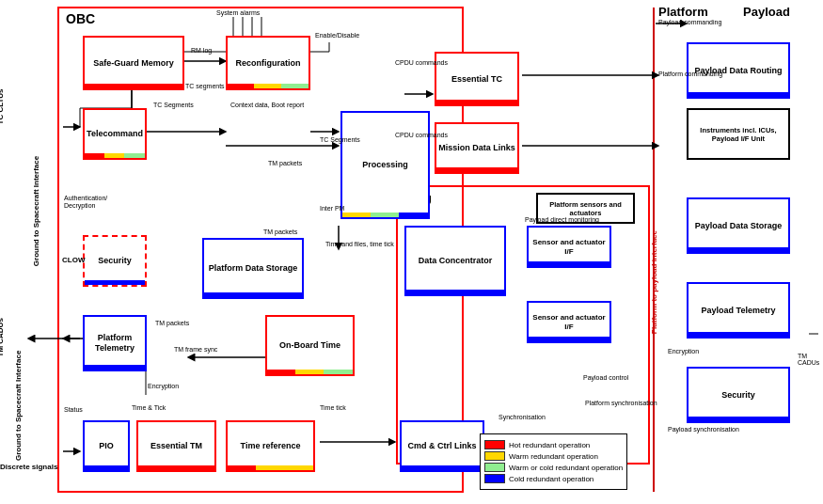 The image size is (823, 504). Describe the element at coordinates (421, 62) in the screenshot. I see `cpdu-commands1-label: CPDU commands` at that location.